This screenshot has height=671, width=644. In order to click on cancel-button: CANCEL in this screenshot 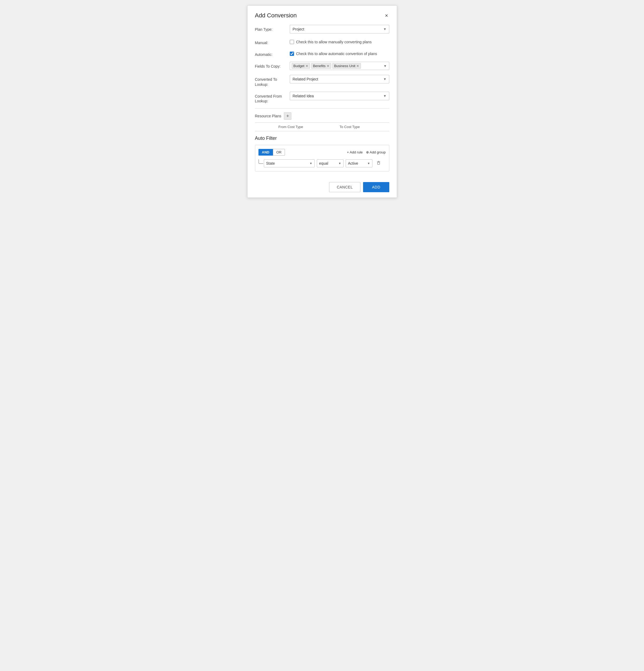, I will do `click(345, 187)`.